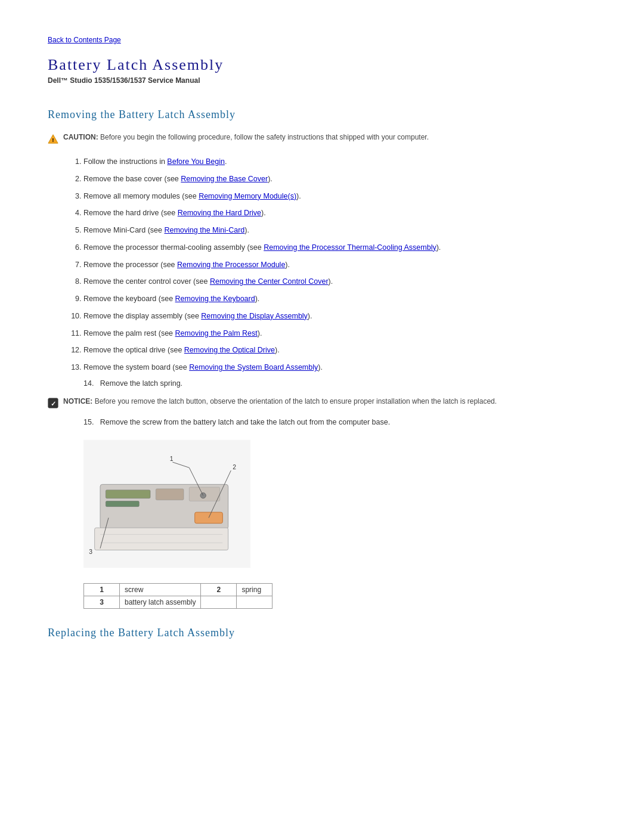 The image size is (644, 833). What do you see at coordinates (216, 333) in the screenshot?
I see `removing-palm-rest-link: Removing the Palm Rest` at bounding box center [216, 333].